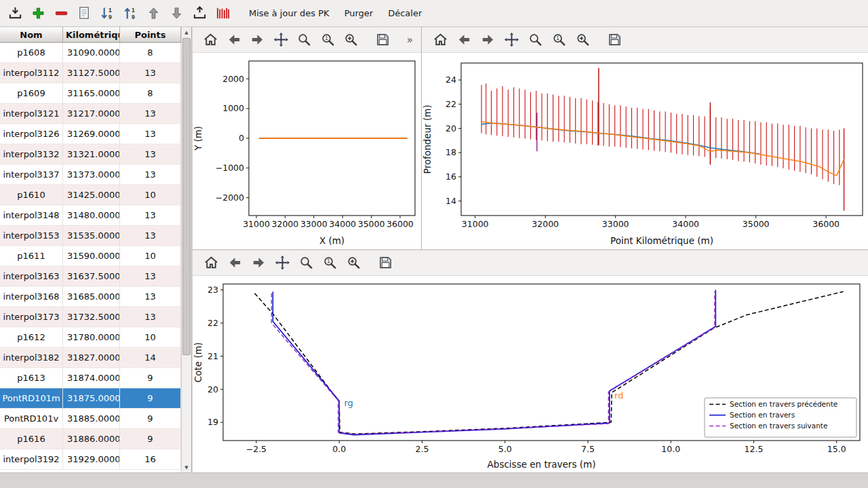 This screenshot has width=868, height=488. What do you see at coordinates (545, 224) in the screenshot?
I see `svg-text: 32000` at bounding box center [545, 224].